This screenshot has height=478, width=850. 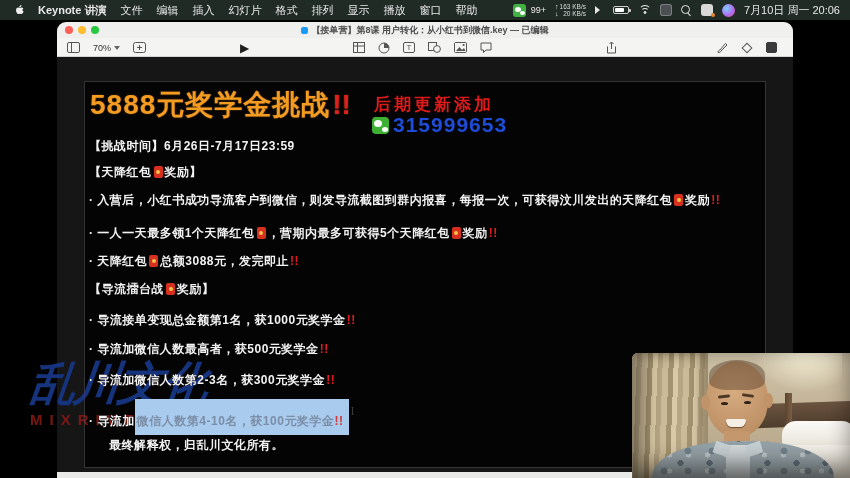 I want to click on svg-text: T, so click(x=410, y=48).